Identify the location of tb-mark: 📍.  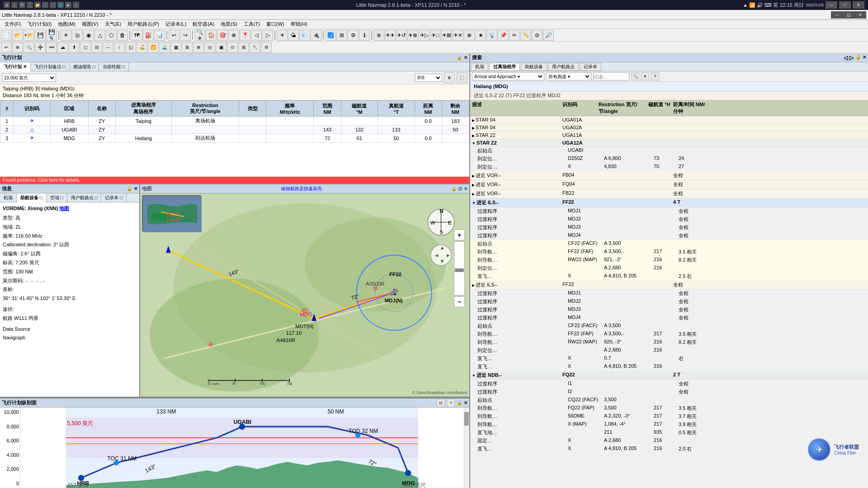
(245, 35).